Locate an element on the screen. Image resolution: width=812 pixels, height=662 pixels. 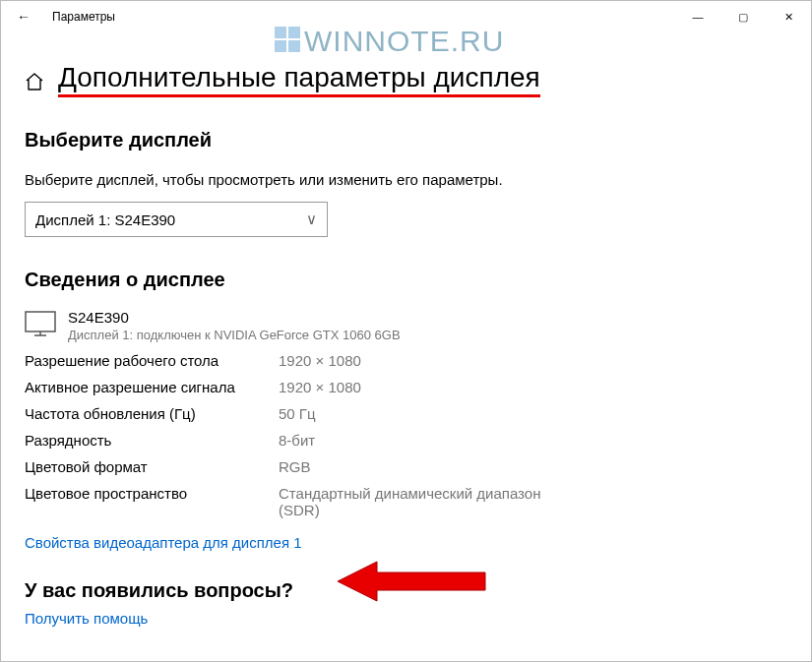
spec-row: Разрешение рабочего стола 1920 × 1080 is located at coordinates (406, 360).